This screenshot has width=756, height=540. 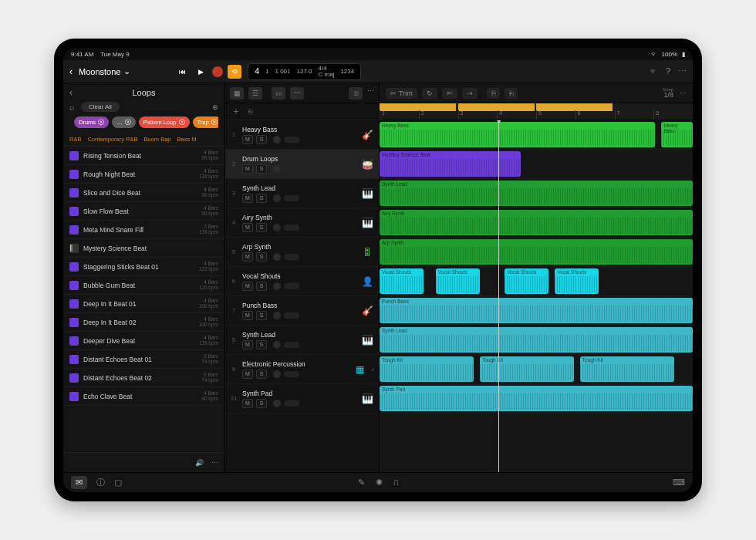 I want to click on subcategory-item: Boom Bap, so click(x=157, y=139).